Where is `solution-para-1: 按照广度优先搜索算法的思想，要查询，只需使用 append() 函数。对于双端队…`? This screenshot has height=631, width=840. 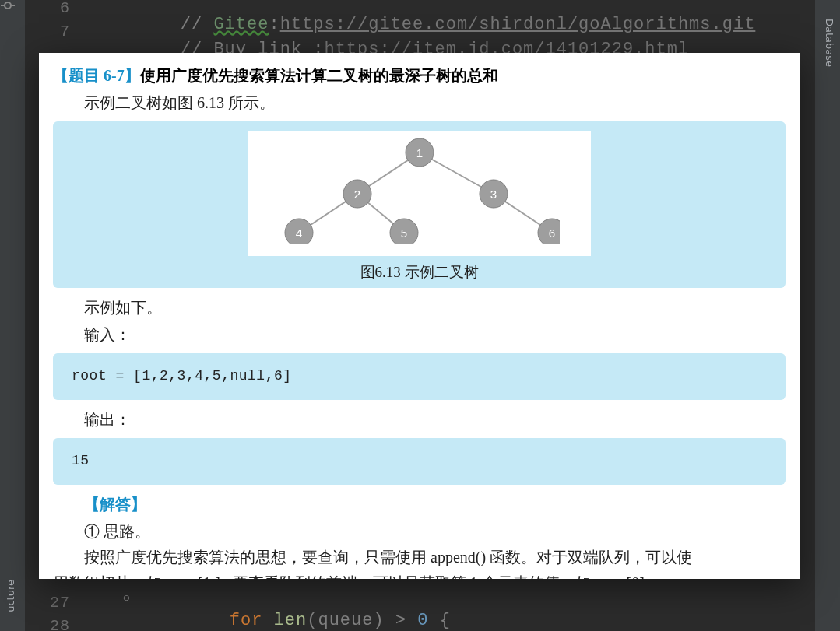
solution-para-1: 按照广度优先搜索算法的思想，要查询，只需使用 append() 函数。对于双端队… is located at coordinates (419, 557).